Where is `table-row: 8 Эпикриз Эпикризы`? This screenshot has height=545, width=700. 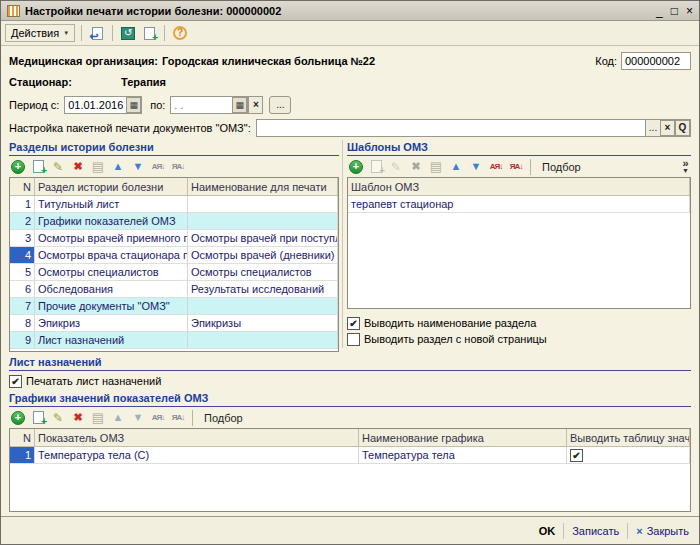 table-row: 8 Эпикриз Эпикризы is located at coordinates (174, 324).